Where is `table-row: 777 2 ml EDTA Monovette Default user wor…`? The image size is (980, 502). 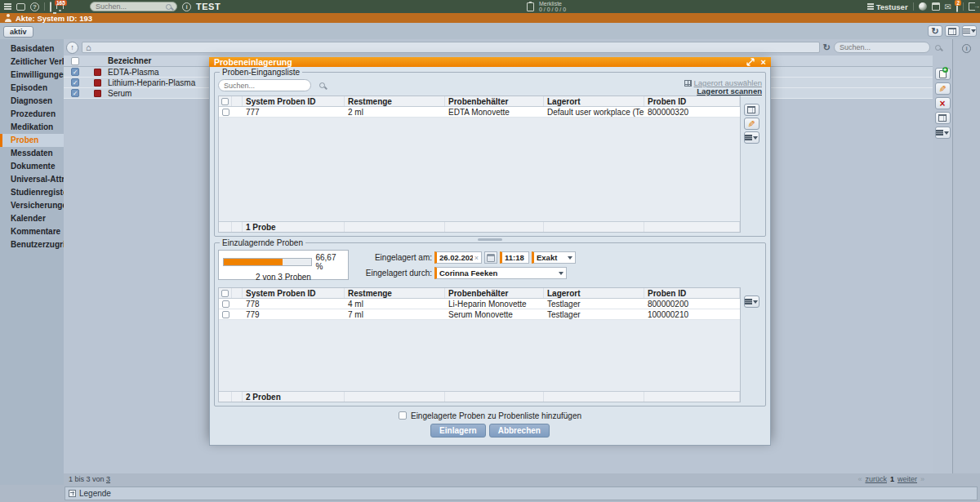 table-row: 777 2 ml EDTA Monovette Default user wor… is located at coordinates (479, 113).